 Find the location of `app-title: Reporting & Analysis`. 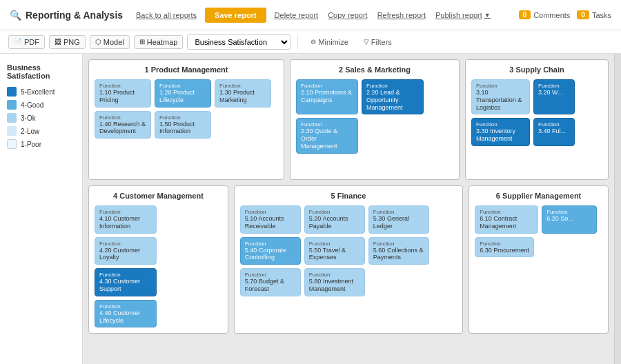

app-title: Reporting & Analysis is located at coordinates (75, 15).